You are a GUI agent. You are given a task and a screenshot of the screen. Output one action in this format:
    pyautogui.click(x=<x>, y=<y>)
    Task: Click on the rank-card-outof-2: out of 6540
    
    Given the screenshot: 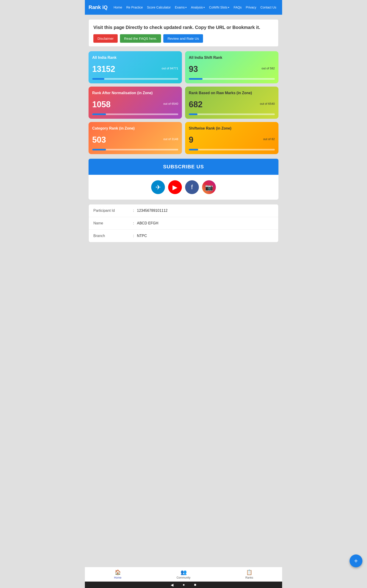 What is the action you would take?
    pyautogui.click(x=171, y=104)
    